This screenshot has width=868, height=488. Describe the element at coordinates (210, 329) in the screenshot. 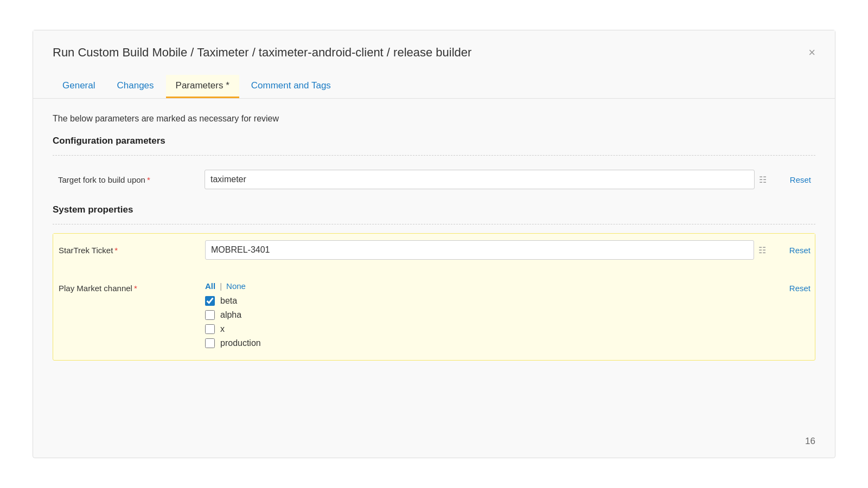

I see `channel-x-checkbox` at that location.